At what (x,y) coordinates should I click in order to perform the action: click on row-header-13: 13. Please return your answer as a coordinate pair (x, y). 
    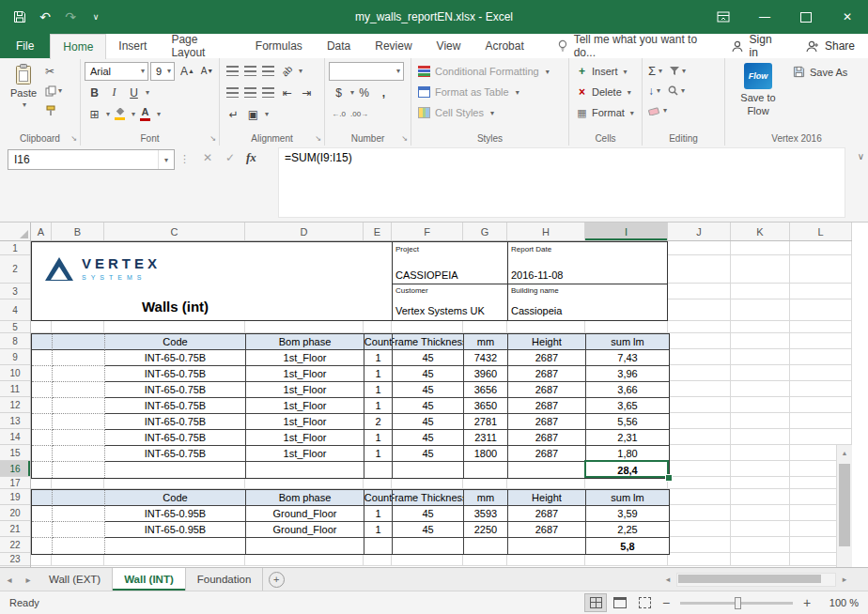
    Looking at the image, I should click on (15, 421).